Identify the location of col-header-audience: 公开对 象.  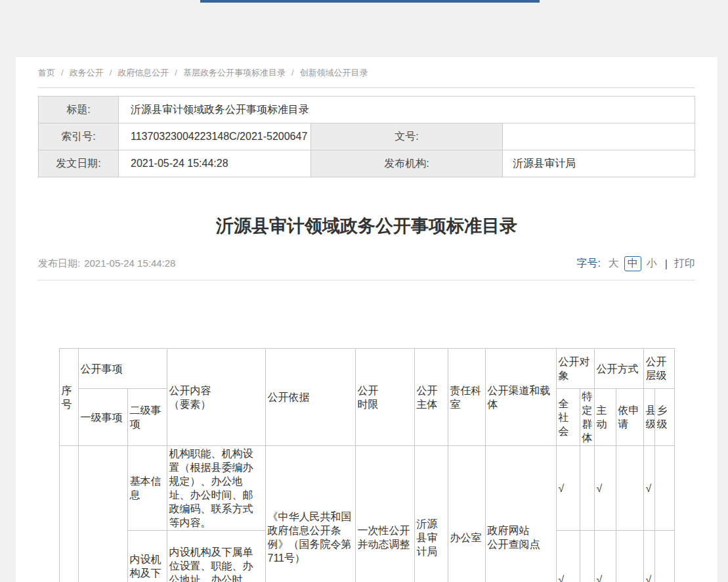
(575, 369).